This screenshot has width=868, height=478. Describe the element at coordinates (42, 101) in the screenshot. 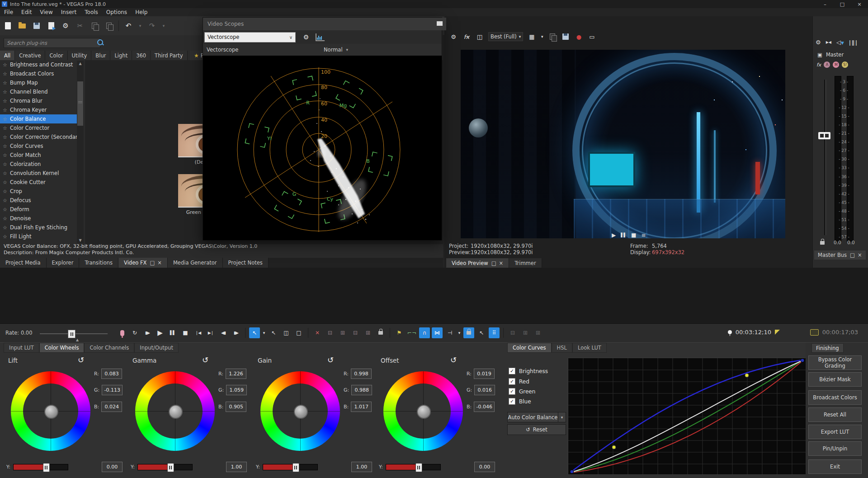

I see `plugin-list-item: ☆ Chroma Blur` at that location.